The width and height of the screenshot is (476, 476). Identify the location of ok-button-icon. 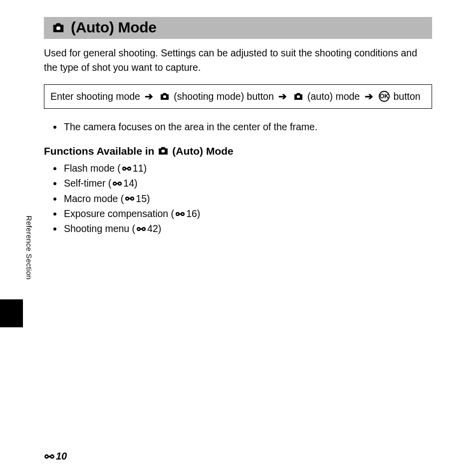
(384, 96).